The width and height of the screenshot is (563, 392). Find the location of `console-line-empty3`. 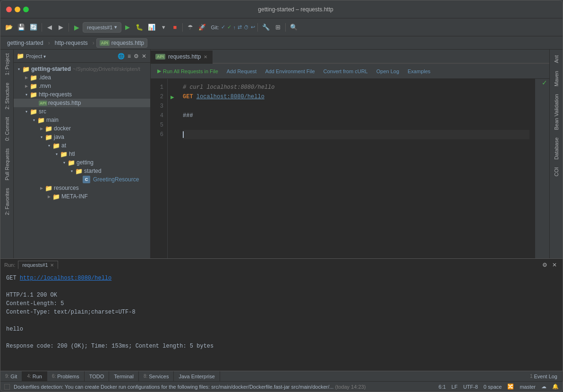

console-line-empty3 is located at coordinates (282, 338).